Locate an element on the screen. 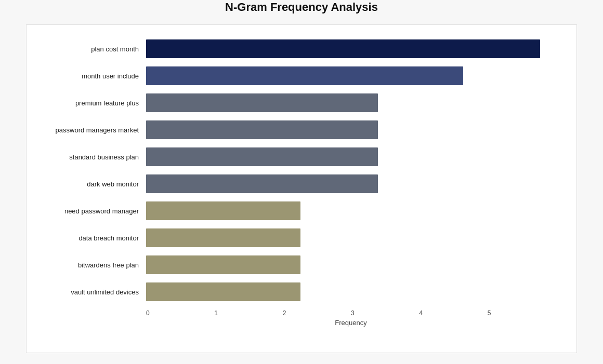  bar-row: dark web monitor is located at coordinates (296, 184).